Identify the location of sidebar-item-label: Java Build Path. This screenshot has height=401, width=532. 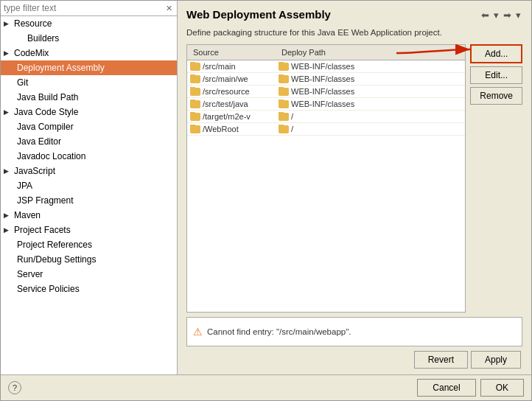
(47, 97).